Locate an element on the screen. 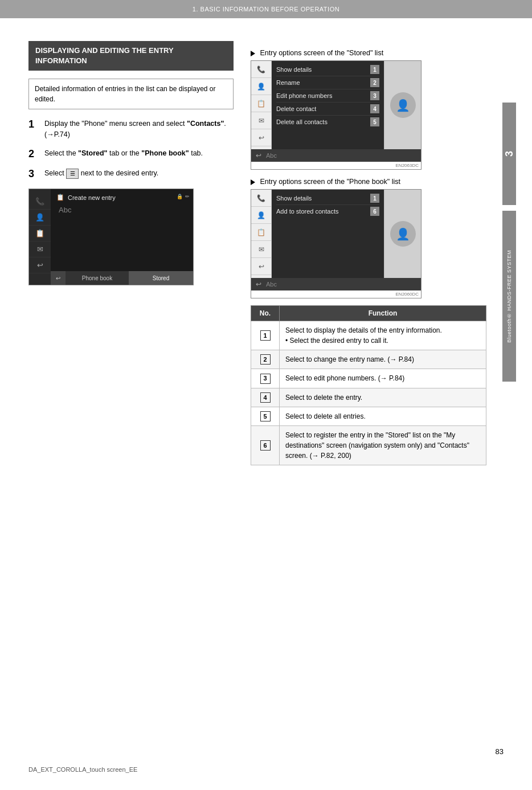 This screenshot has height=790, width=532. table-row: 5 Select to delete all entries. is located at coordinates (369, 416).